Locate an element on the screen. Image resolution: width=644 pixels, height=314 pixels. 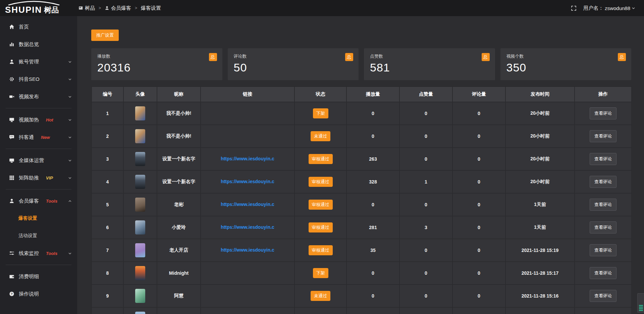
table-row: 4 设置一个新名字 https://www.iesdouyin.c 审核通过 3… is located at coordinates (362, 182).